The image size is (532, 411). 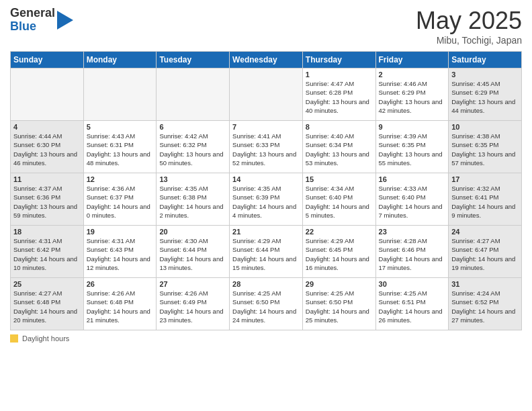 I want to click on day-cell: 28Sunrise: 4:25 AMSunset: 6:50 PMDayligh…, so click(x=266, y=304).